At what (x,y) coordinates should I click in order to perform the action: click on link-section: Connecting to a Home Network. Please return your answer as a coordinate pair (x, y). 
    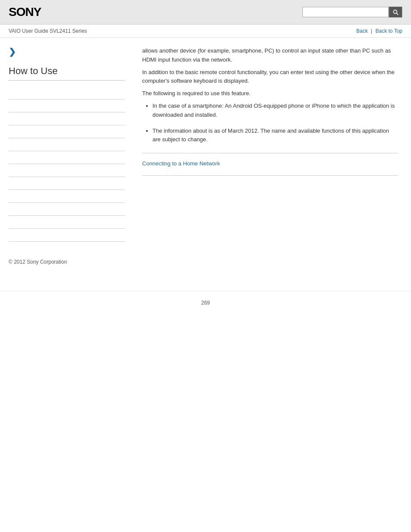
    Looking at the image, I should click on (270, 164).